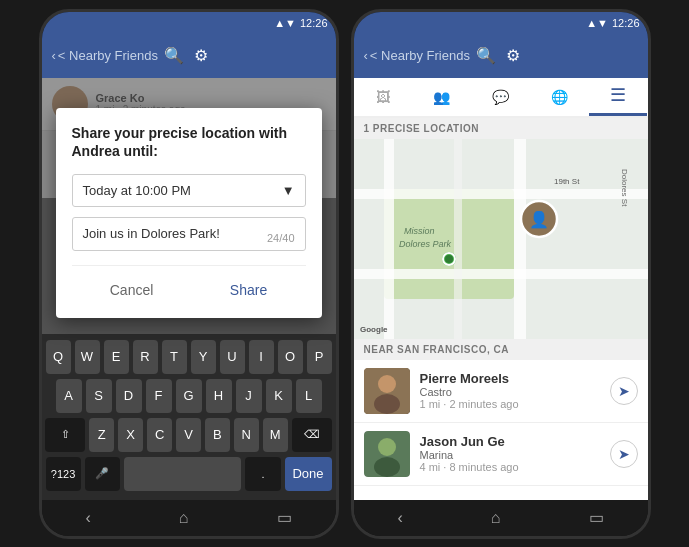  I want to click on key-w: W, so click(88, 357).